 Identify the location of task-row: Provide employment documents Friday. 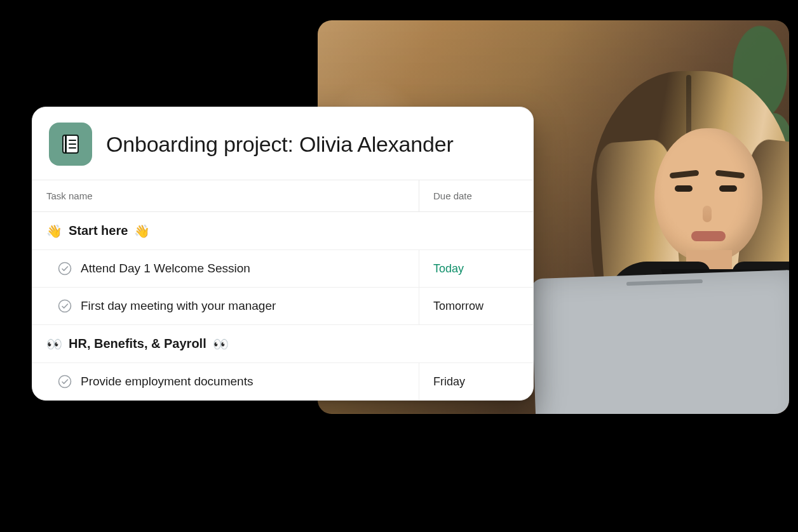
(283, 382).